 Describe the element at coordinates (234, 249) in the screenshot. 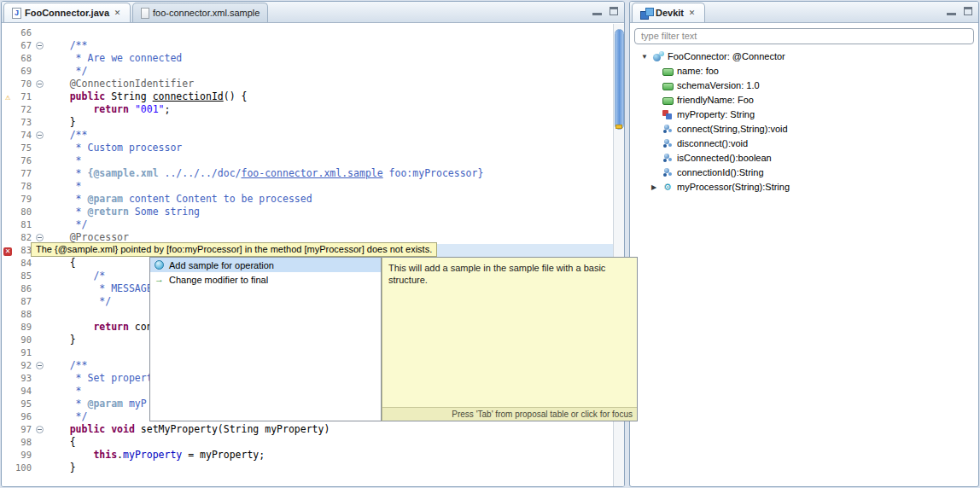

I see `error-tooltip: The {@sample.xml} pointed by [foo:myProc…` at that location.